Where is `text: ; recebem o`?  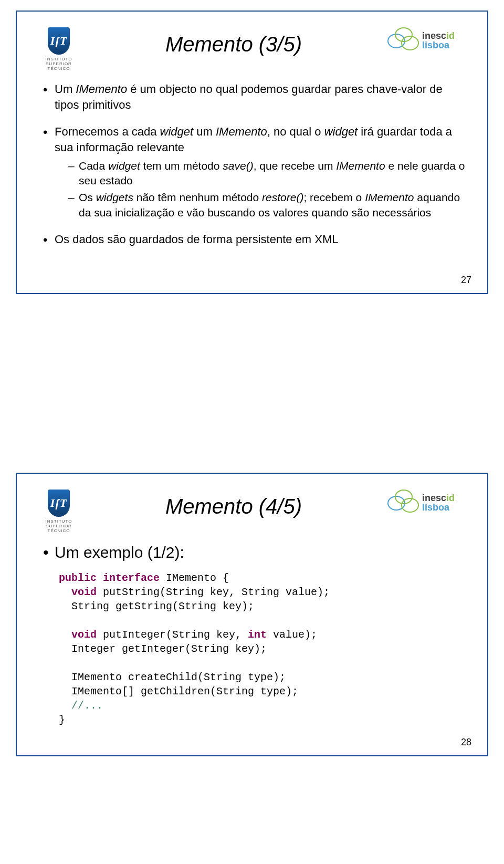
text: ; recebem o is located at coordinates (334, 197).